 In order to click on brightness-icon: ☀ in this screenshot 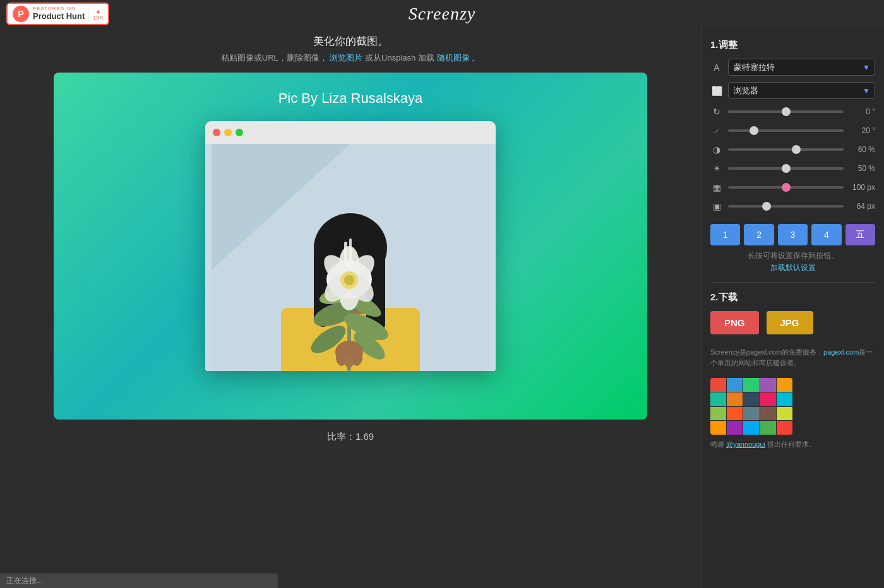, I will do `click(717, 168)`.